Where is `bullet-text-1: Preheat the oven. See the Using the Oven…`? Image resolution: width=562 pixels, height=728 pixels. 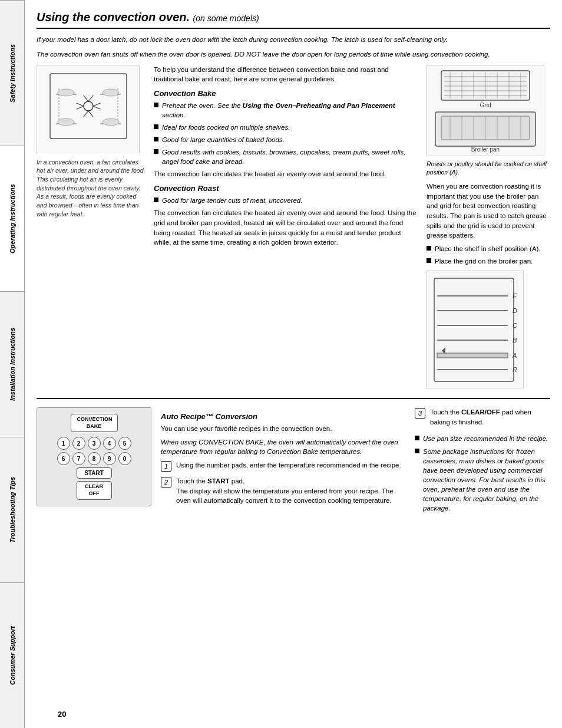 bullet-text-1: Preheat the oven. See the Using the Oven… is located at coordinates (290, 110).